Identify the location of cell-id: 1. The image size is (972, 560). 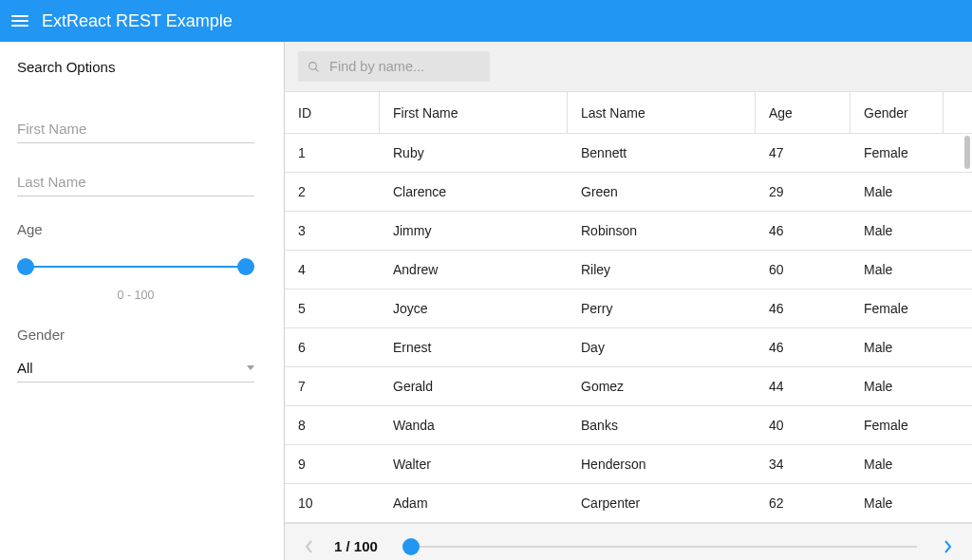
(332, 153).